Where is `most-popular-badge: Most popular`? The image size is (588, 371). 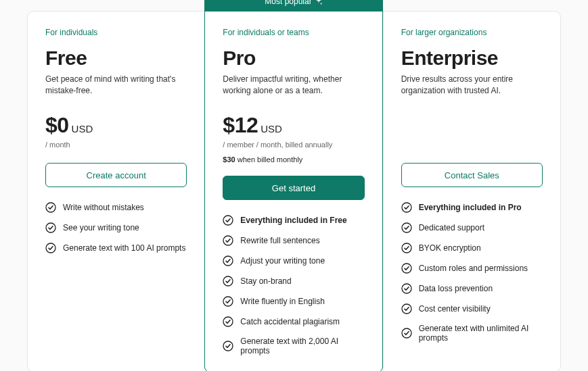 most-popular-badge: Most popular is located at coordinates (294, 5).